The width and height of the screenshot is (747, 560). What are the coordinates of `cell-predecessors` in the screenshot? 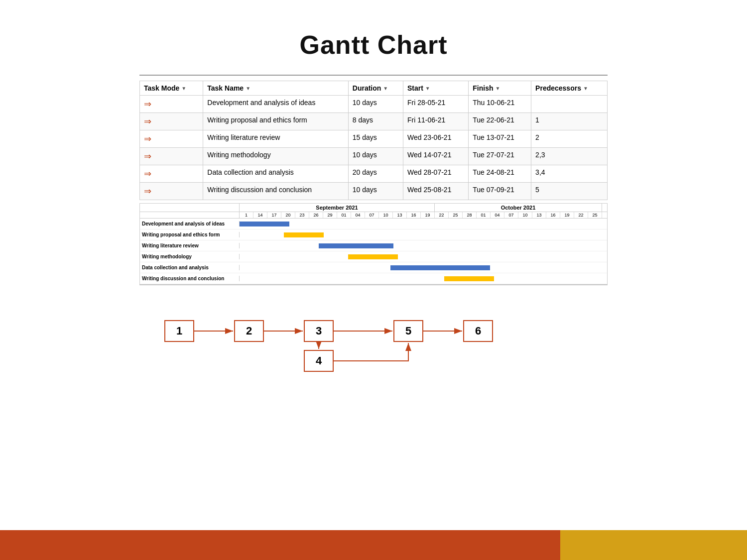 It's located at (570, 105).